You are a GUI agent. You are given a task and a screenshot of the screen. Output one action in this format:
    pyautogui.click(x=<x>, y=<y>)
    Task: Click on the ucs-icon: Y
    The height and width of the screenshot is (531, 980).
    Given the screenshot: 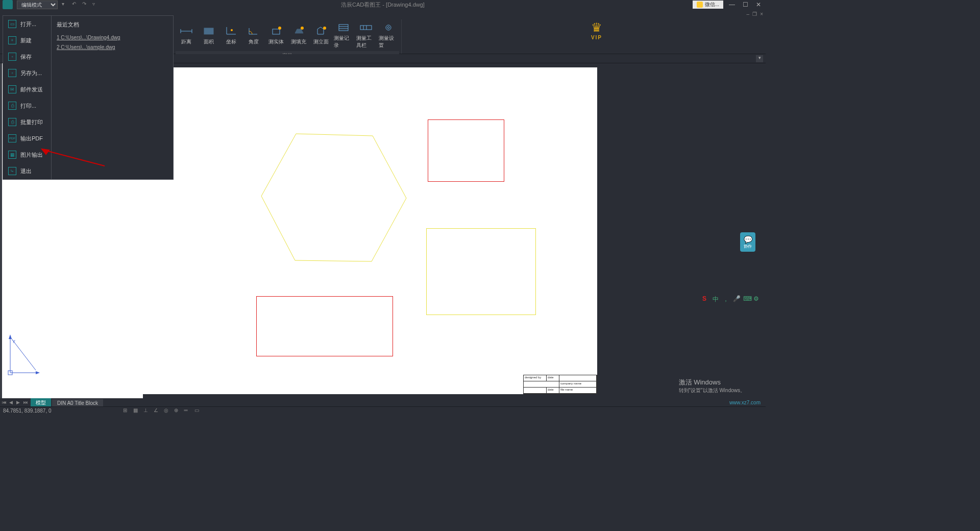 What is the action you would take?
    pyautogui.click(x=23, y=355)
    